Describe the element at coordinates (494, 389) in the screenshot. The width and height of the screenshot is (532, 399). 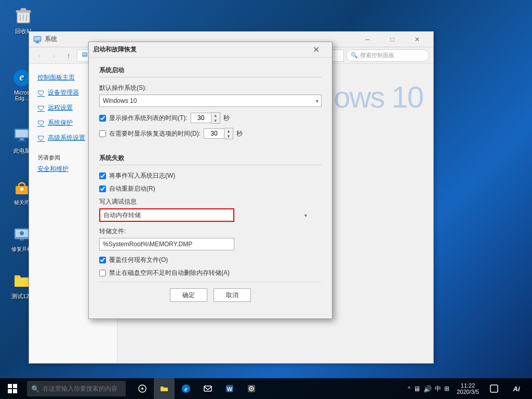
I see `notification-button` at that location.